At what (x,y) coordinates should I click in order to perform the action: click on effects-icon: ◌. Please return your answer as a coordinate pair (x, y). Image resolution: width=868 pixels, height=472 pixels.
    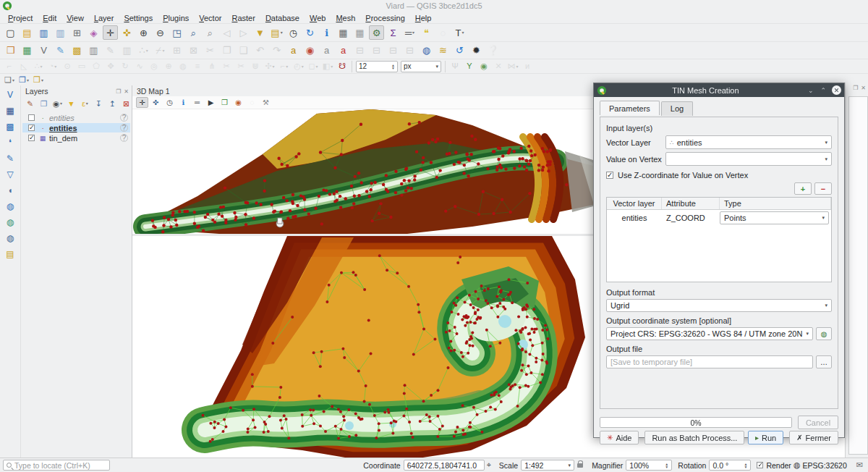
    Looking at the image, I should click on (252, 103).